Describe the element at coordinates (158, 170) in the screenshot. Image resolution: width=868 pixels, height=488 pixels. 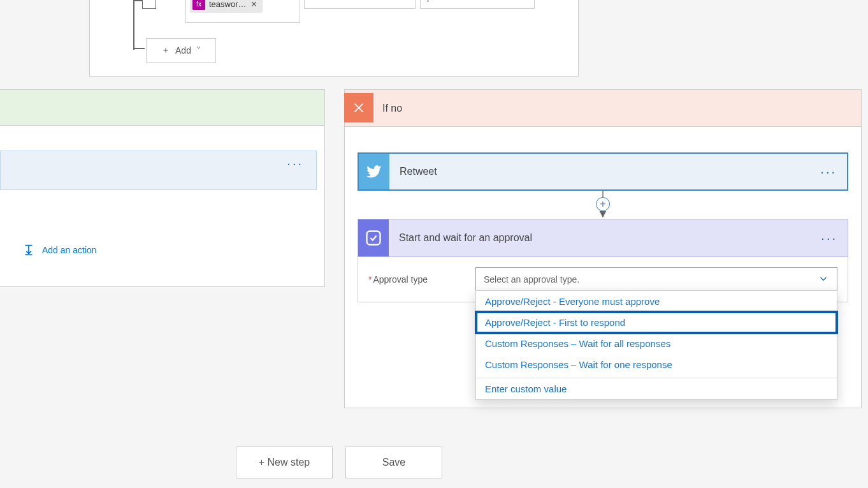
I see `if-yes-action-card: ···` at that location.